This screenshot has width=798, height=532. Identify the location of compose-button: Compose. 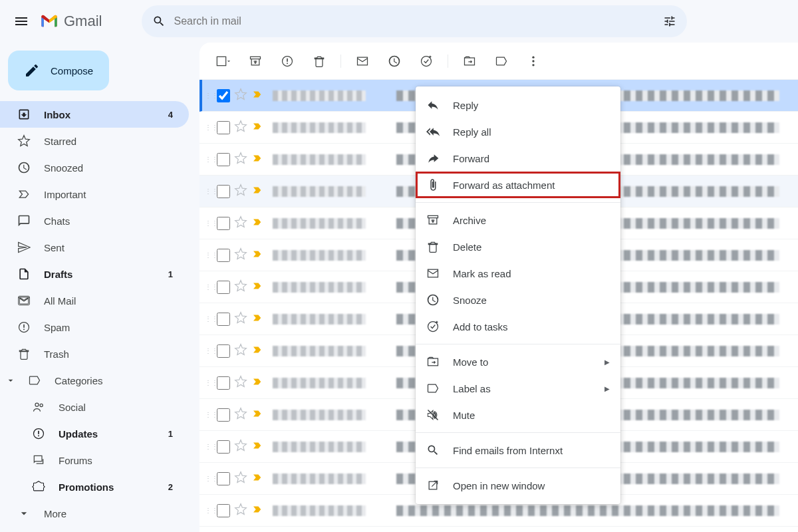
(59, 70).